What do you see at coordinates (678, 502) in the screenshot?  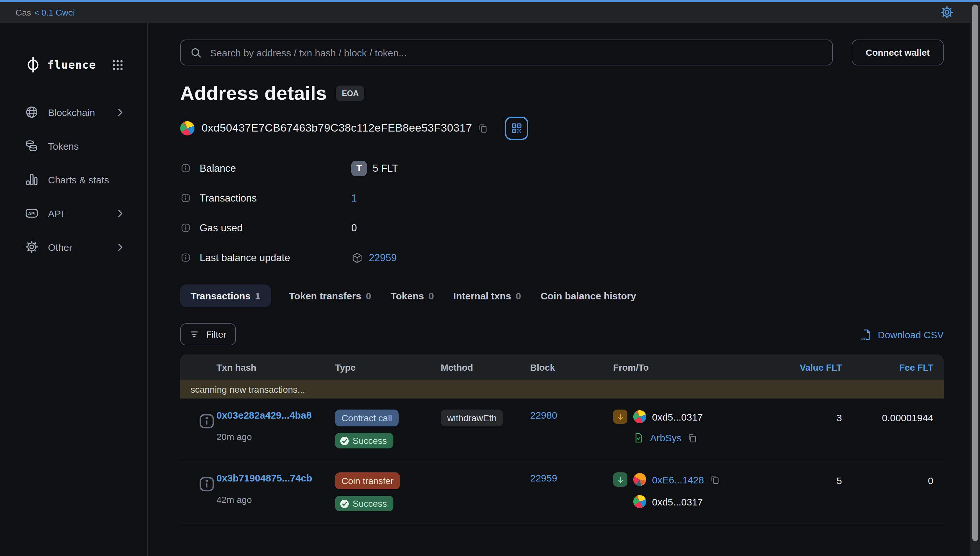 I see `to-address: 0xd5...0317` at bounding box center [678, 502].